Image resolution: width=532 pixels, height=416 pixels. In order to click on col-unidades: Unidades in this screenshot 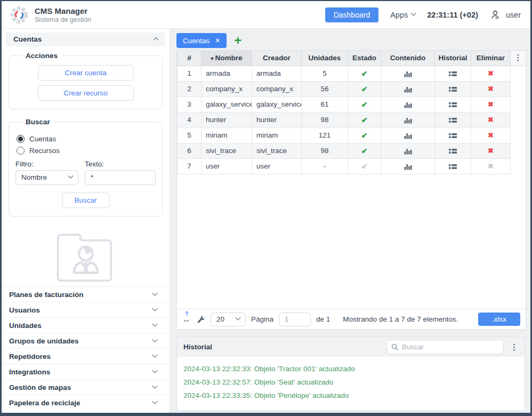, I will do `click(325, 58)`.